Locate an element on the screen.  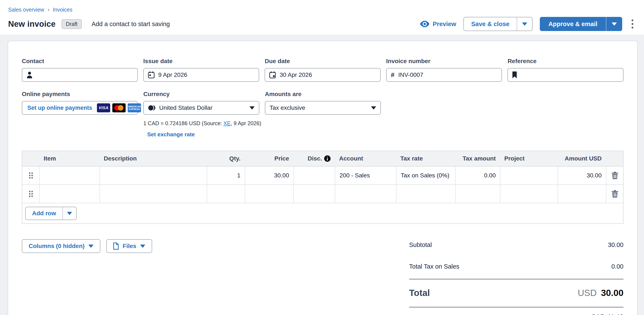
total-tax-label: Total Tax on Sales is located at coordinates (434, 266).